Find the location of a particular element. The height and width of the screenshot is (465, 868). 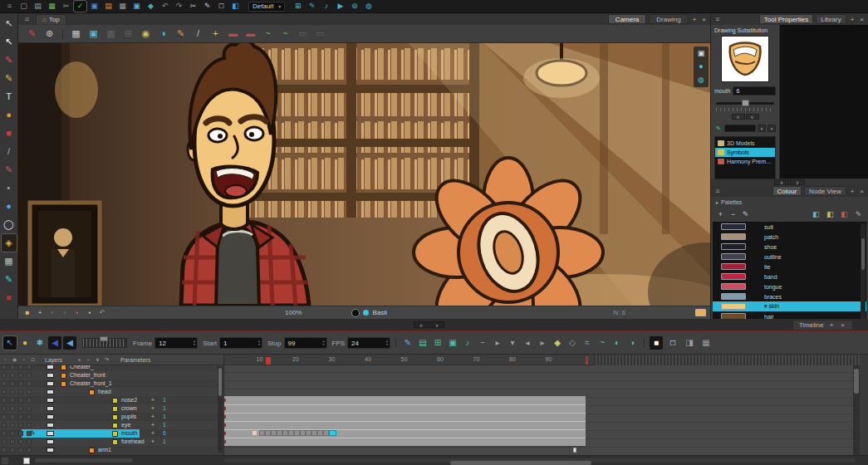

library-folder-symbols: Symbols is located at coordinates (745, 153).